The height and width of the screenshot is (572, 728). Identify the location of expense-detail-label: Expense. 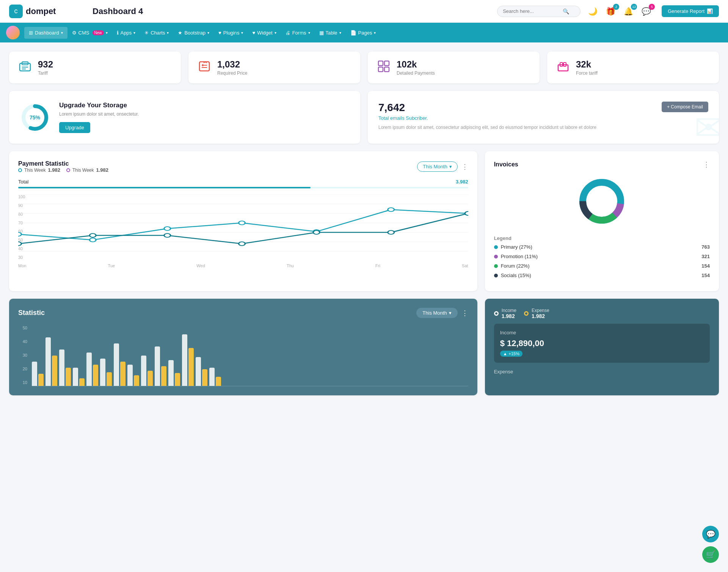
(602, 371).